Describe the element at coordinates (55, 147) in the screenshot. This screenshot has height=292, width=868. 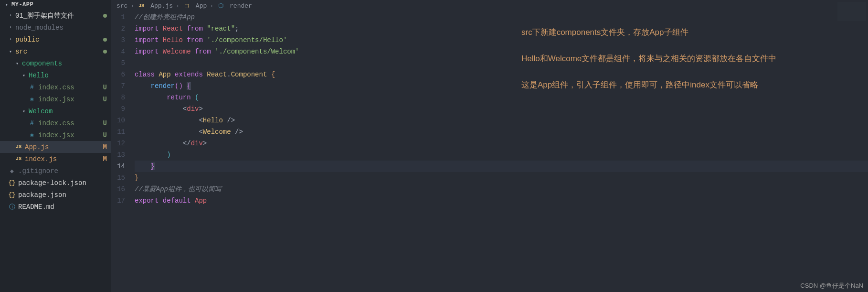
I see `file-app-js: JSApp.jsM` at that location.